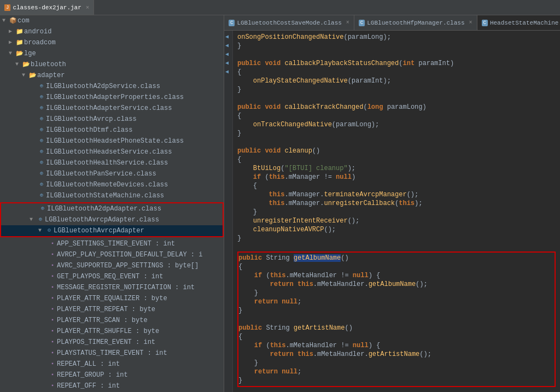 This screenshot has height=392, width=560. I want to click on code-tab-3: C HeadsetStateMachine.class ×, so click(518, 23).